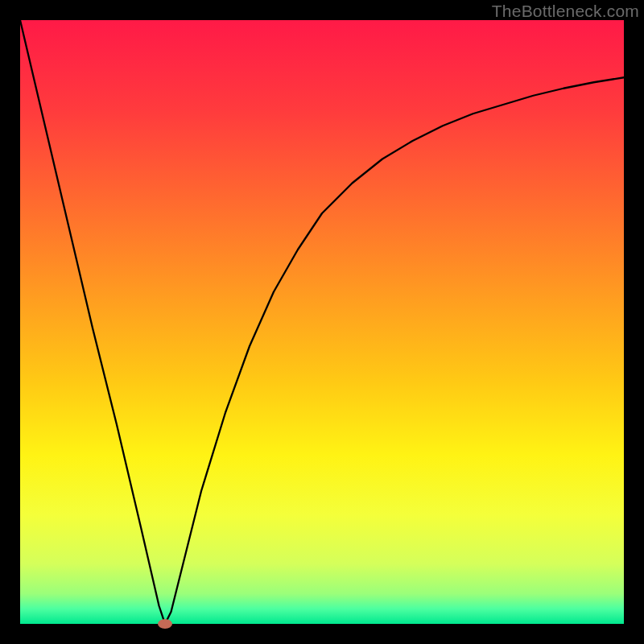 The height and width of the screenshot is (644, 644). I want to click on watermark-text: TheBottleneck.com, so click(565, 11).